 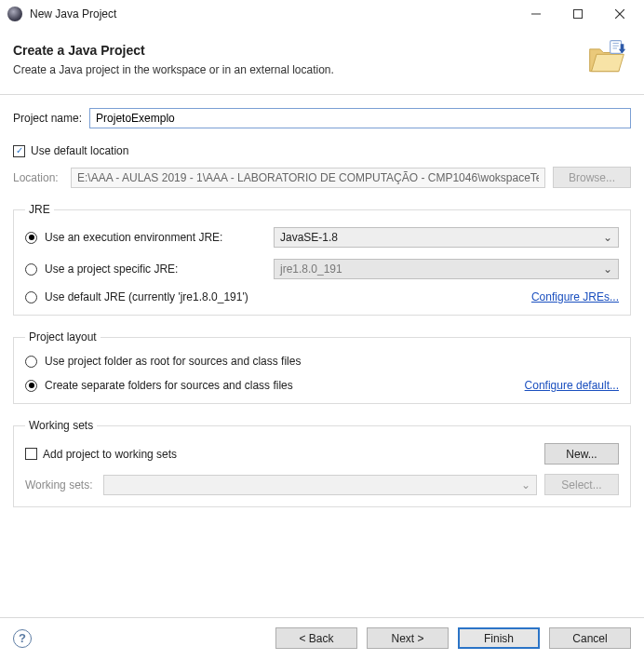 I want to click on radio-exec-env-label: Use an execution environment JRE:, so click(x=155, y=237).